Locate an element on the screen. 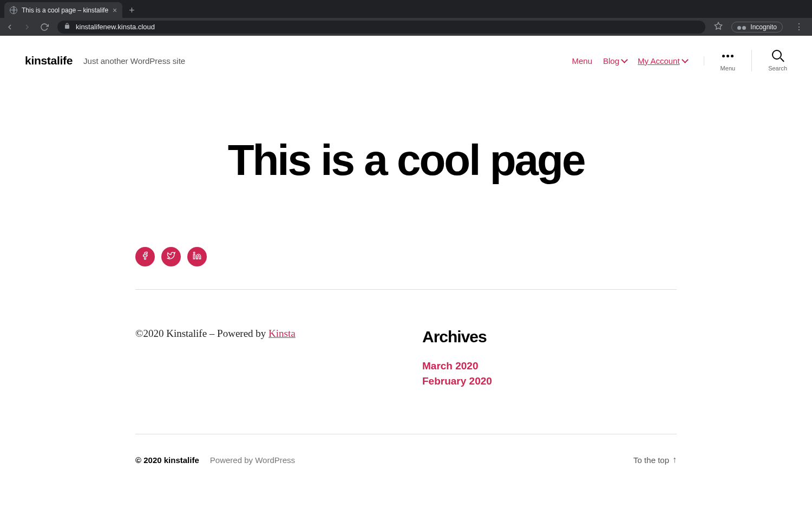  site-tagline: Just another WordPress site is located at coordinates (134, 61).